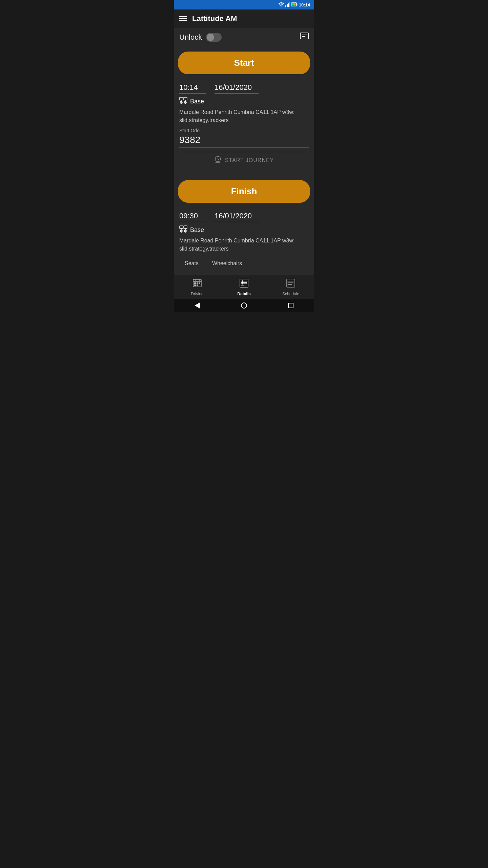  What do you see at coordinates (215, 19) in the screenshot?
I see `app-title: Lattitude AM` at bounding box center [215, 19].